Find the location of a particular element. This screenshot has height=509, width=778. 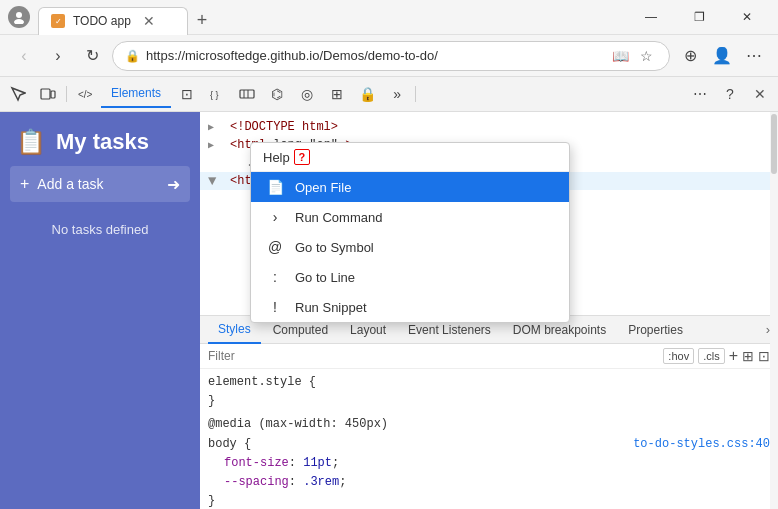

code-line-1: ▶ <!DOCTYPE html> is located at coordinates (489, 127).